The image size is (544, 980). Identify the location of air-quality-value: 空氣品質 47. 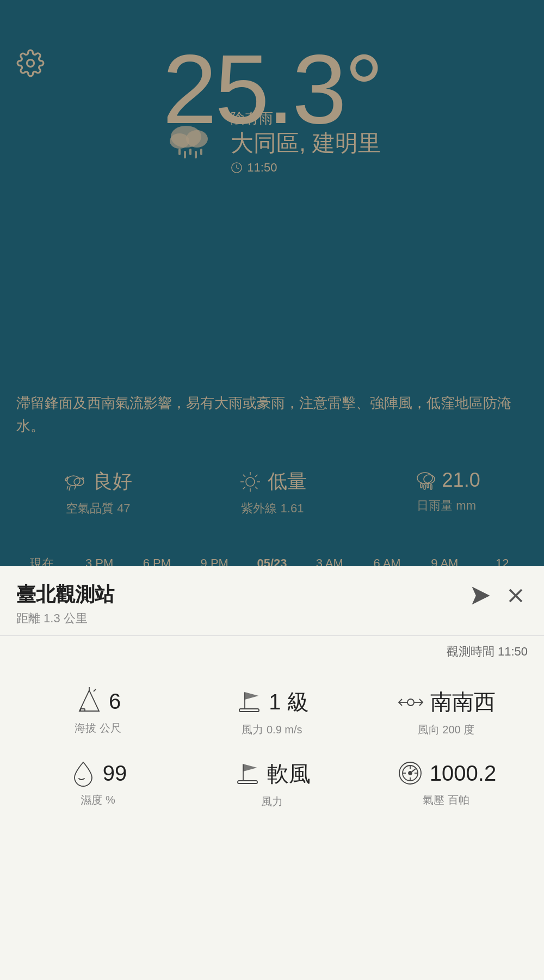
(98, 509).